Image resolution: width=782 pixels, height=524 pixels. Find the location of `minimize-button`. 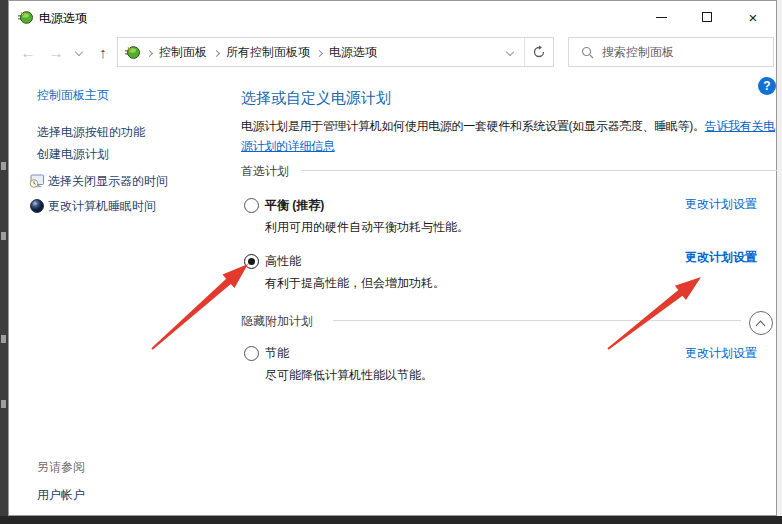

minimize-button is located at coordinates (661, 17).